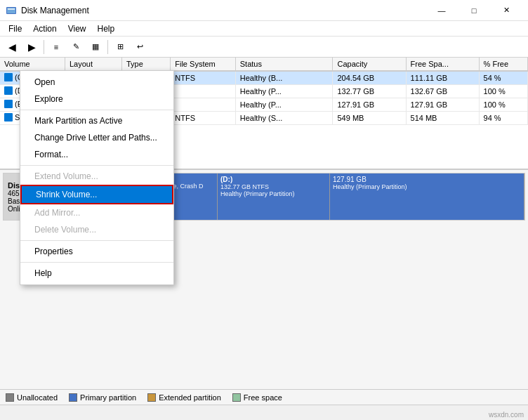 Image resolution: width=528 pixels, height=420 pixels. What do you see at coordinates (503, 118) in the screenshot?
I see `cell-pct: 94 %` at bounding box center [503, 118].